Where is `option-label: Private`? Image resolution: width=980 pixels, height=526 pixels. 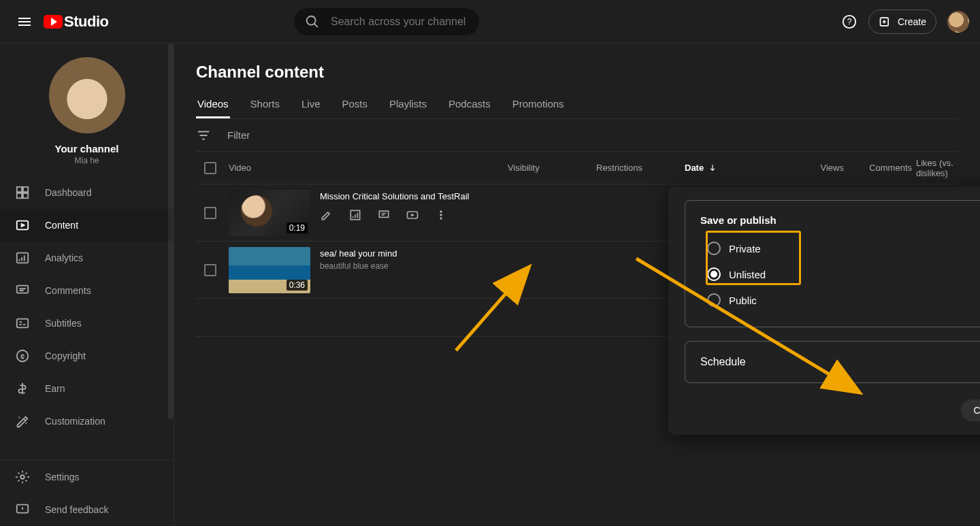 option-label: Private is located at coordinates (745, 249).